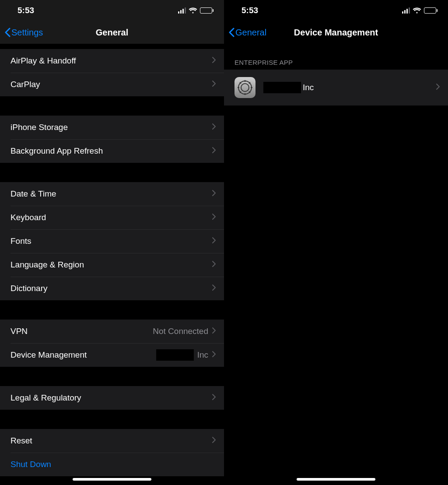 This screenshot has width=448, height=485. Describe the element at coordinates (111, 61) in the screenshot. I see `row-label: AirPlay & Handoff` at that location.